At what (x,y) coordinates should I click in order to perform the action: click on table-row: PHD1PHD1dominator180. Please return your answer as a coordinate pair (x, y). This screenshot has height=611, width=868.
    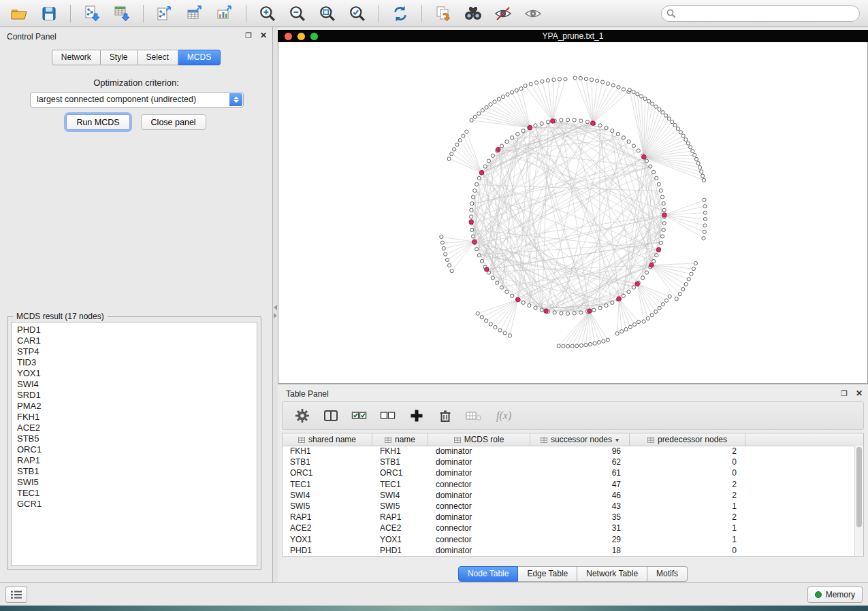
    Looking at the image, I should click on (568, 550).